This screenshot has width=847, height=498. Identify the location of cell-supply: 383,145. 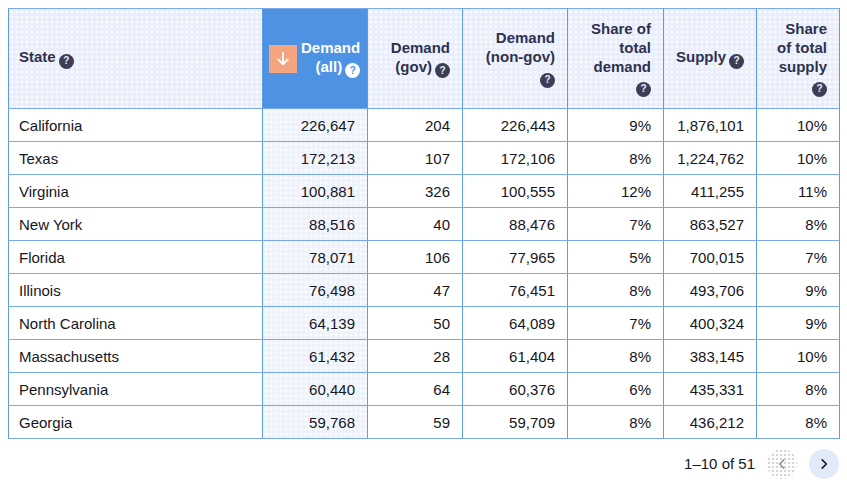
(710, 356).